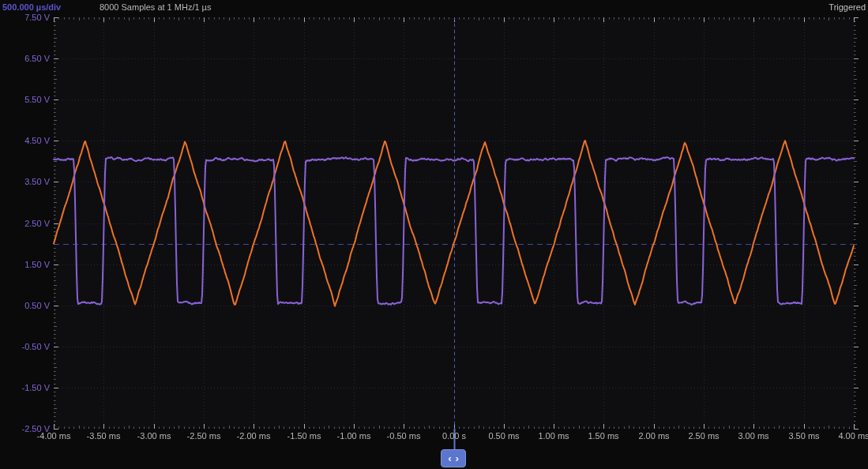  What do you see at coordinates (25, 58) in the screenshot?
I see `y-axis-label: 6.50 V` at bounding box center [25, 58].